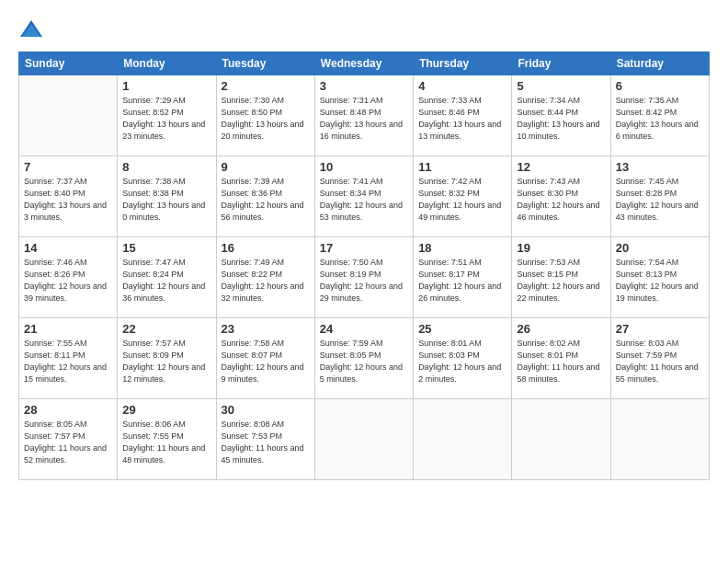 The width and height of the screenshot is (728, 563). What do you see at coordinates (266, 329) in the screenshot?
I see `day-number: 23` at bounding box center [266, 329].